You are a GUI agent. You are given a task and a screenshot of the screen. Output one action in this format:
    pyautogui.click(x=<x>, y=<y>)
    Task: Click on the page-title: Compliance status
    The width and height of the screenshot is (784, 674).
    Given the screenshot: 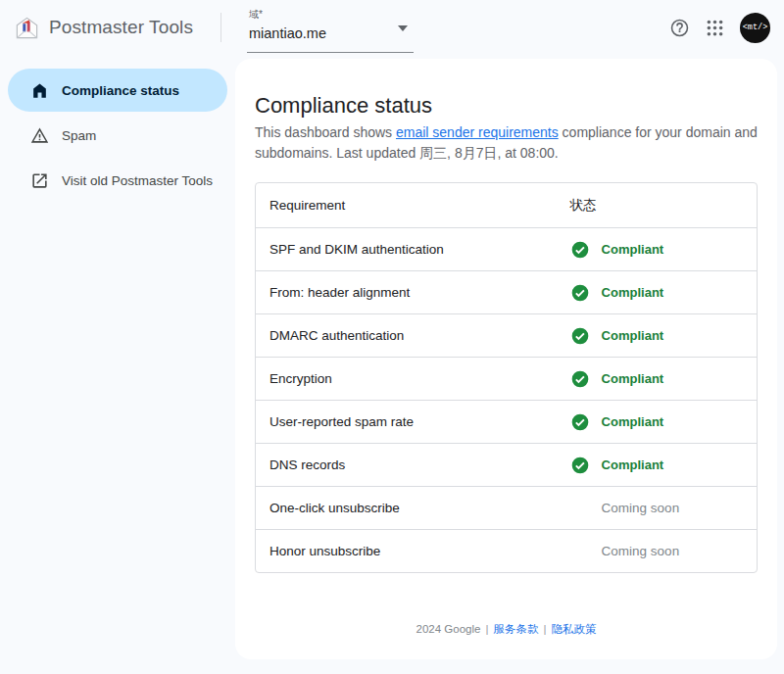 What is the action you would take?
    pyautogui.click(x=506, y=106)
    